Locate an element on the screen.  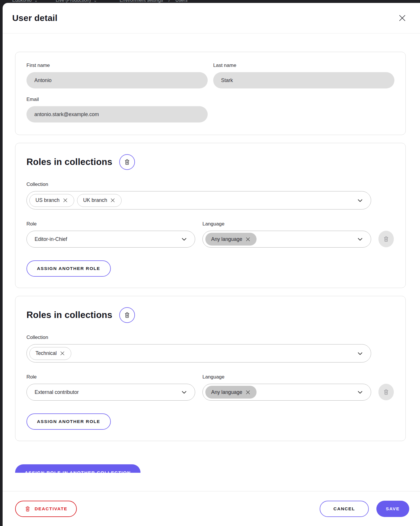
last-name-input is located at coordinates (304, 80).